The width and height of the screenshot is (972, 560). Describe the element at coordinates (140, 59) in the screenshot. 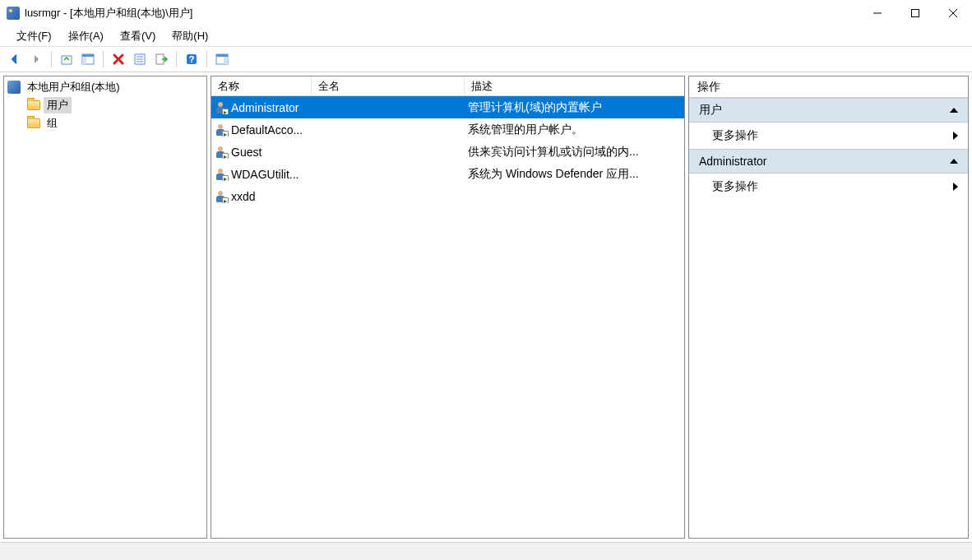

I see `properties-button` at that location.